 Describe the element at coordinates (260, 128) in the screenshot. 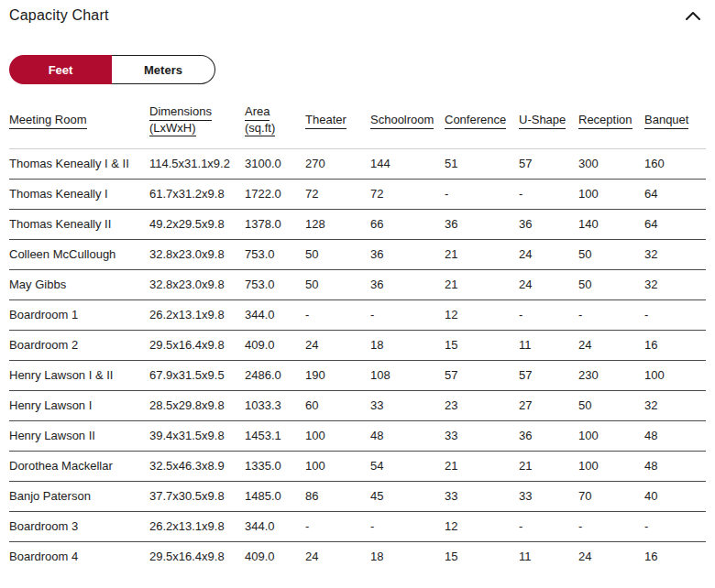

I see `column-header-label: (sq.ft)` at that location.